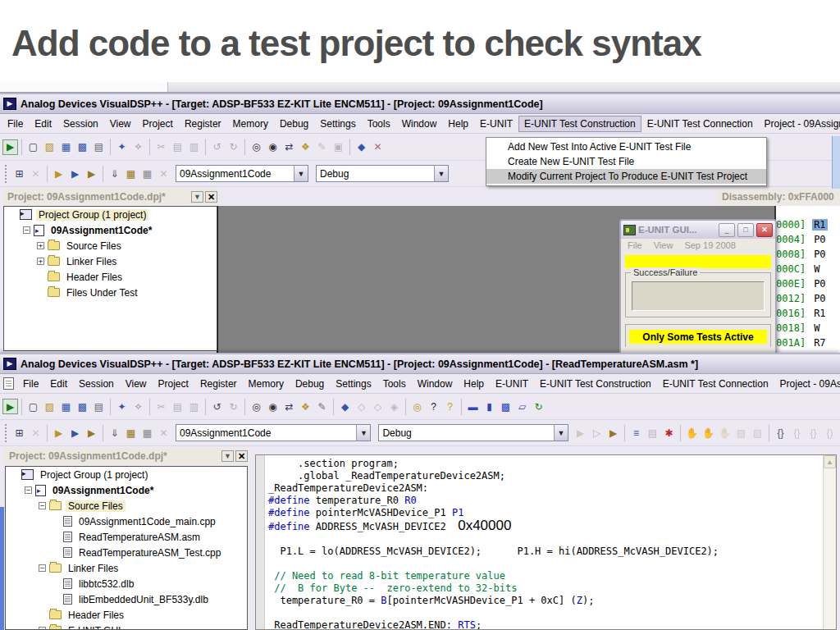  What do you see at coordinates (266, 384) in the screenshot?
I see `menu-item-memory: Memory` at bounding box center [266, 384].